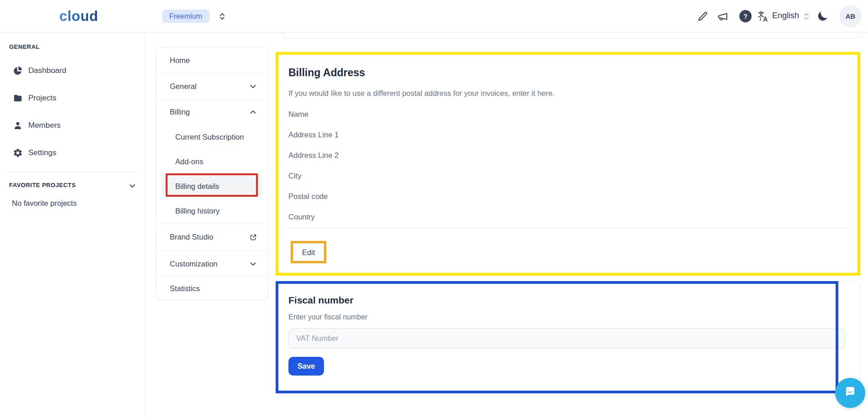 Image resolution: width=868 pixels, height=418 pixels. Describe the element at coordinates (308, 196) in the screenshot. I see `field-label-postal-code: Postal code` at that location.